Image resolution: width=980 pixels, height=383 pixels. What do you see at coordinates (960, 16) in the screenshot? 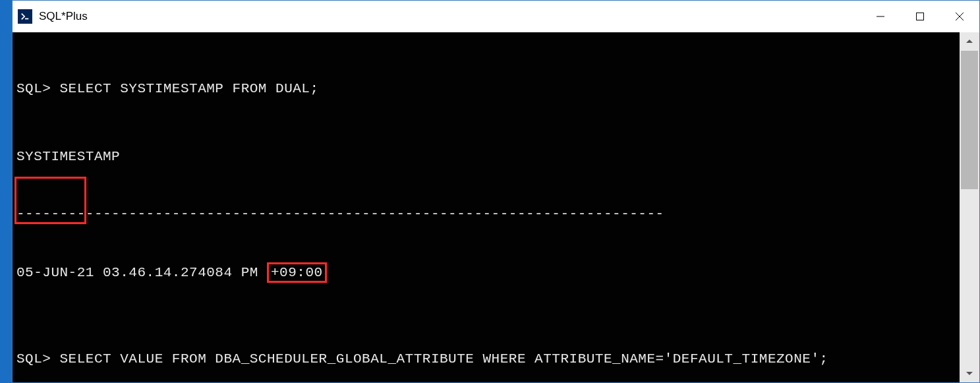
I see `close-button` at bounding box center [960, 16].